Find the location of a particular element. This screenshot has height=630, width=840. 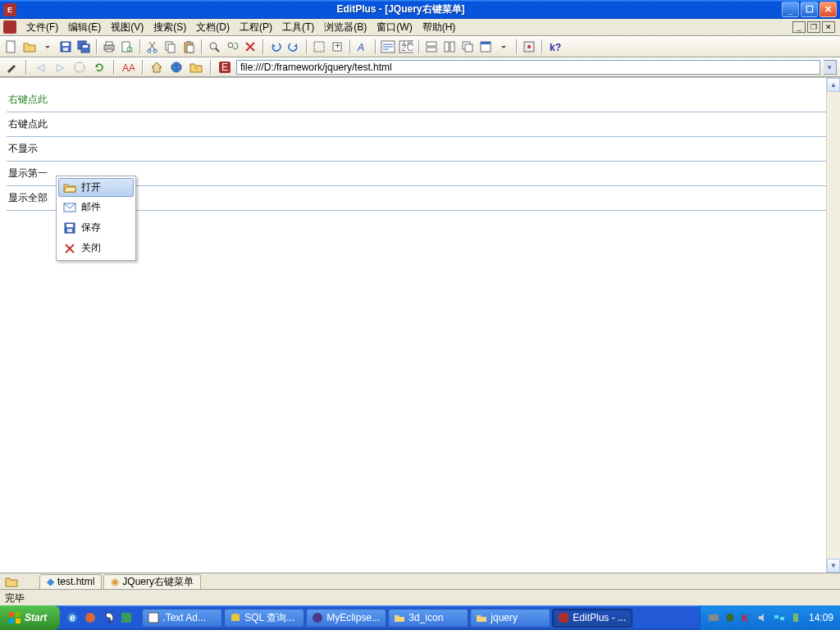

font-icon: A is located at coordinates (363, 47).